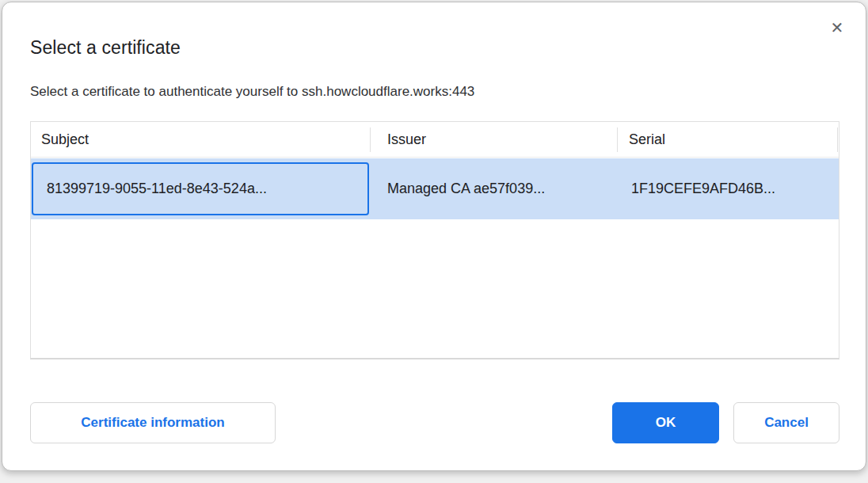 This screenshot has width=868, height=483. Describe the element at coordinates (727, 188) in the screenshot. I see `cell-serial: 1F19CEFE9AFD46B...` at that location.